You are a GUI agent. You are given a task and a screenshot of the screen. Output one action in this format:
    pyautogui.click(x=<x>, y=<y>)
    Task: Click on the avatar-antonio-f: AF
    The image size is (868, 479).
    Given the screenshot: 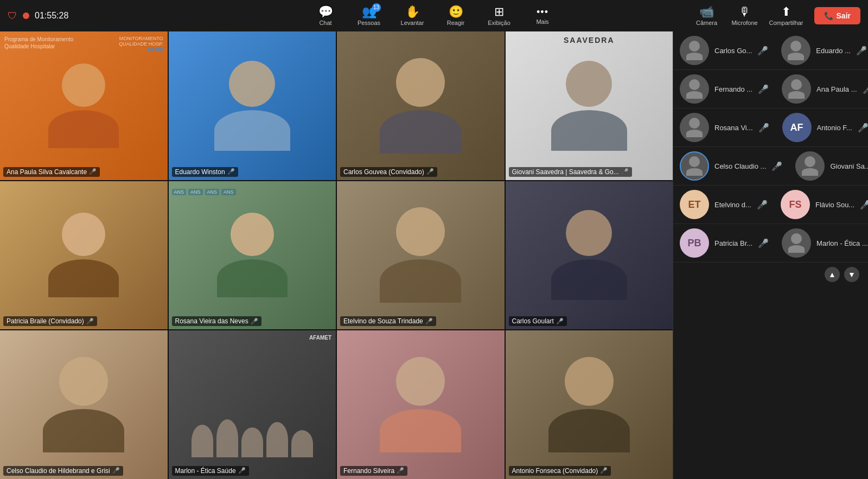 What is the action you would take?
    pyautogui.click(x=797, y=127)
    